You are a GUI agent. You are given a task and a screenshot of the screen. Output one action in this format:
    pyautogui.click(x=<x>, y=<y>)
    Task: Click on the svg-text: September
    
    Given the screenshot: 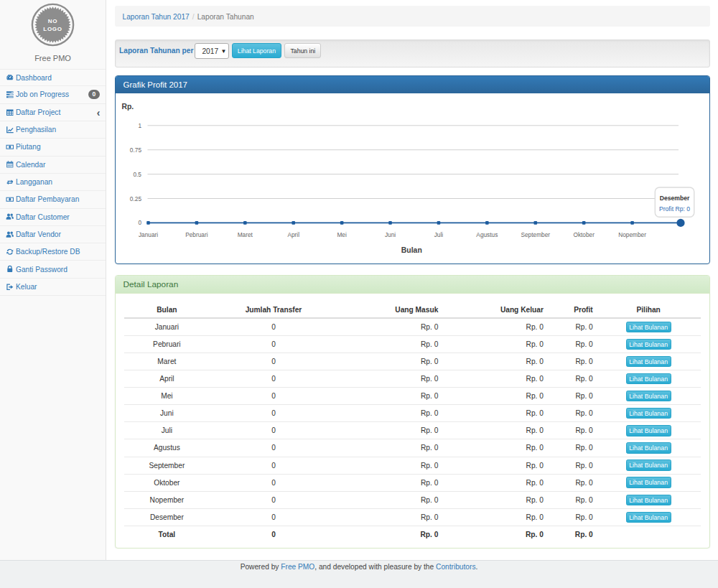 What is the action you would take?
    pyautogui.click(x=536, y=235)
    